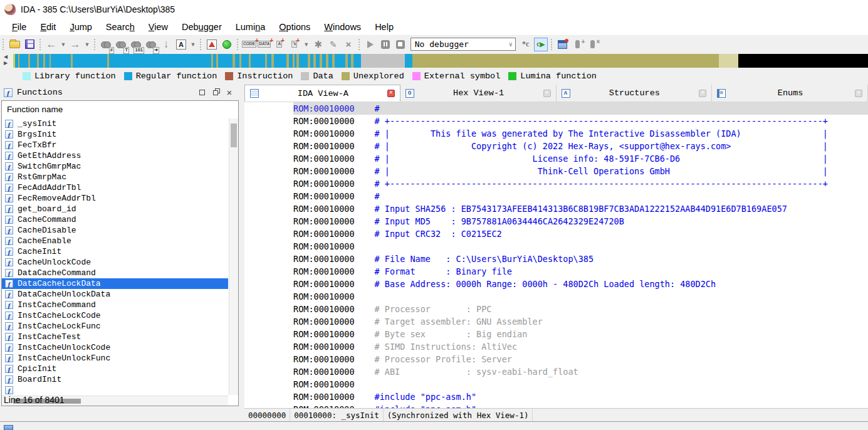 The width and height of the screenshot is (868, 430). Describe the element at coordinates (87, 45) in the screenshot. I see `forward-history-dropdown: ▼` at that location.